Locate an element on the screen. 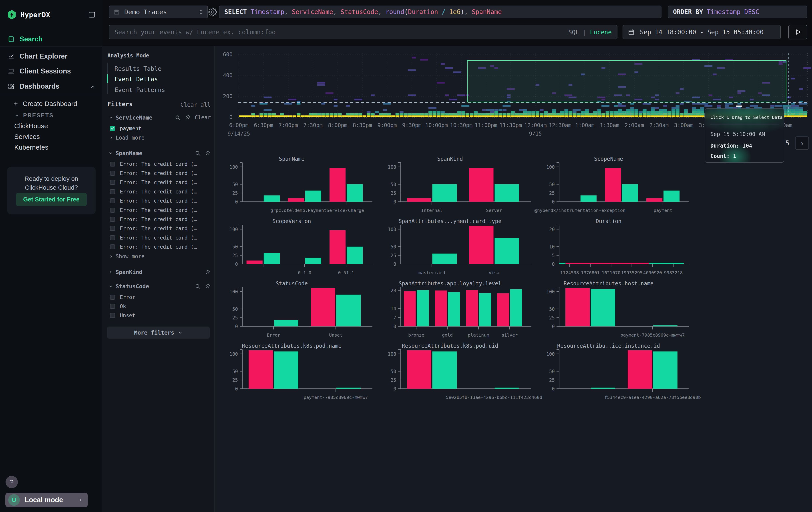 The width and height of the screenshot is (812, 512). filter-option-error: Error is located at coordinates (158, 297).